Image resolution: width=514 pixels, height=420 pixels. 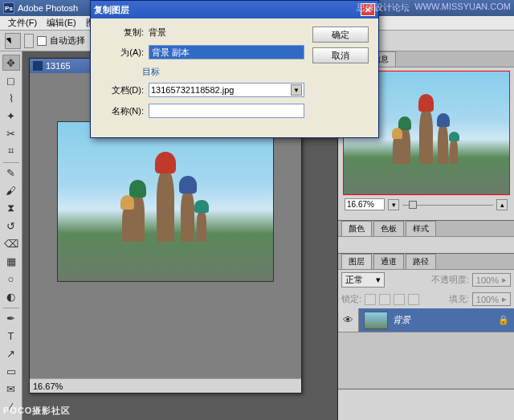 What do you see at coordinates (11, 296) in the screenshot?
I see `dodge-tool: ◐` at bounding box center [11, 296].